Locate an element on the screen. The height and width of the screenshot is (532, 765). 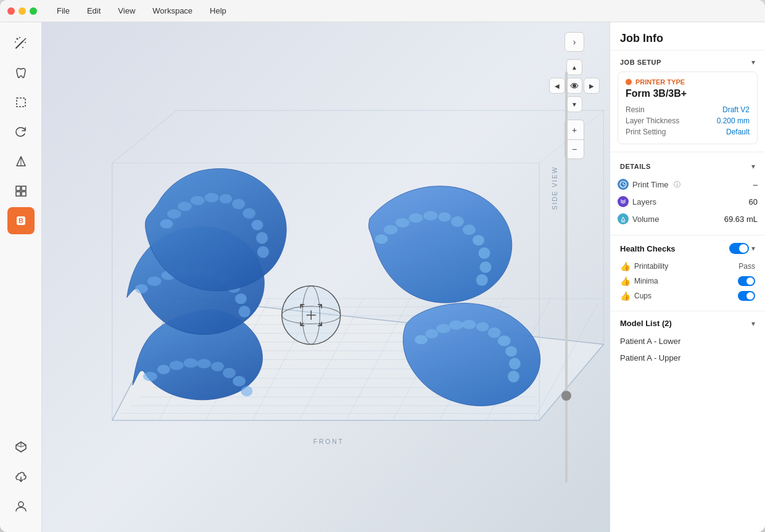
menu-help: Help is located at coordinates (218, 11).